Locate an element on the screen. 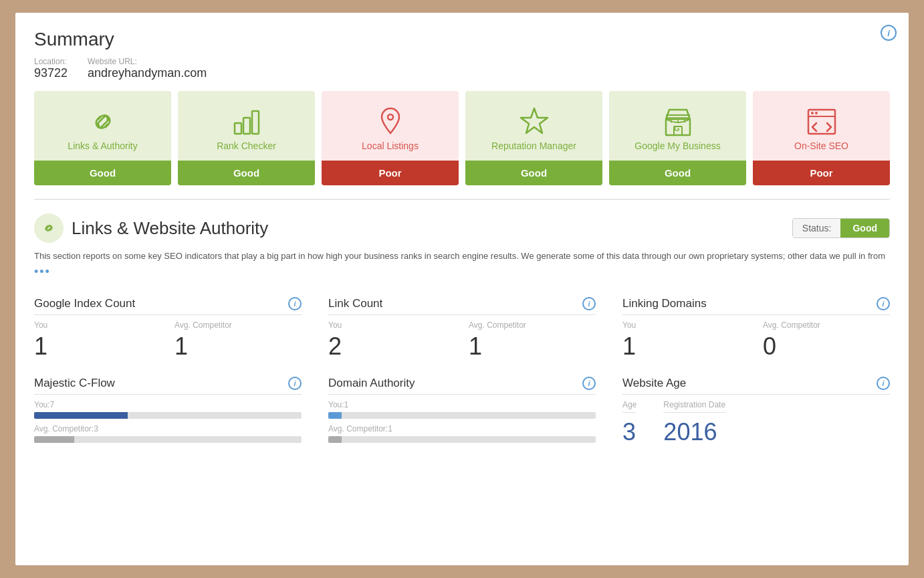 Image resolution: width=924 pixels, height=578 pixels. reg-divider is located at coordinates (694, 412).